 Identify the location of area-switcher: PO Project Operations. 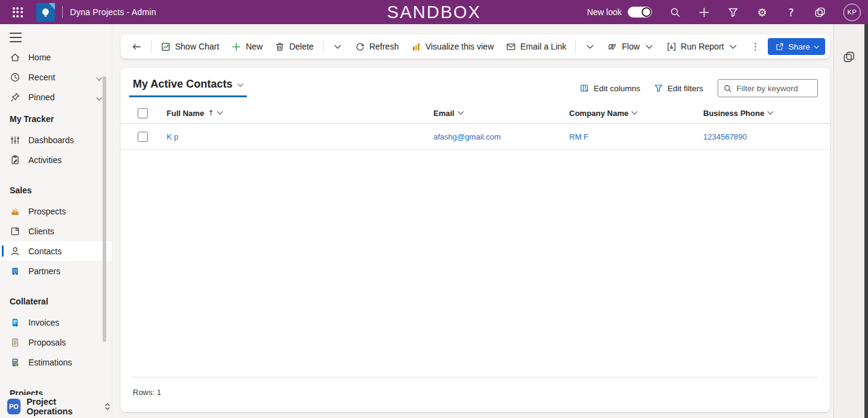
(56, 407).